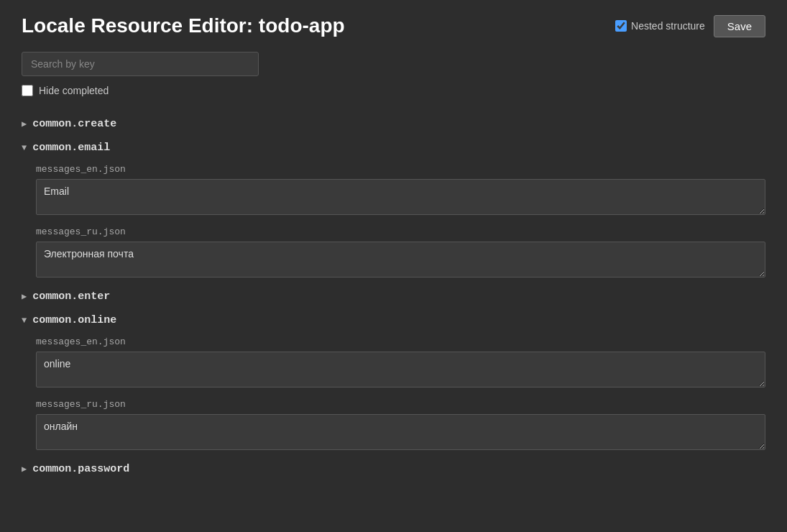  Describe the element at coordinates (668, 26) in the screenshot. I see `nested-structure-label-text: Nested structure` at that location.